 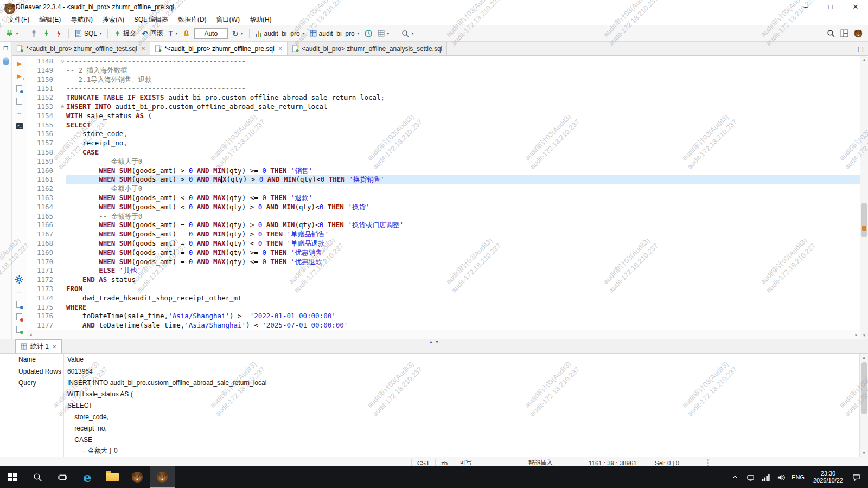 I want to click on code-line: 1153⊖INSERT INTO audit_bi_pro.custom_off…, so click(x=444, y=107).